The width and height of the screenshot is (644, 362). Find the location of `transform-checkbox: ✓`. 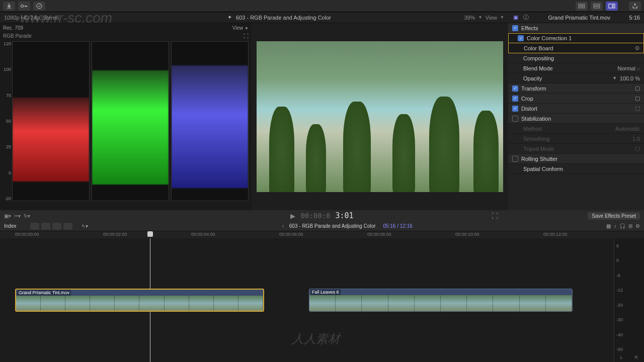

transform-checkbox: ✓ is located at coordinates (515, 88).